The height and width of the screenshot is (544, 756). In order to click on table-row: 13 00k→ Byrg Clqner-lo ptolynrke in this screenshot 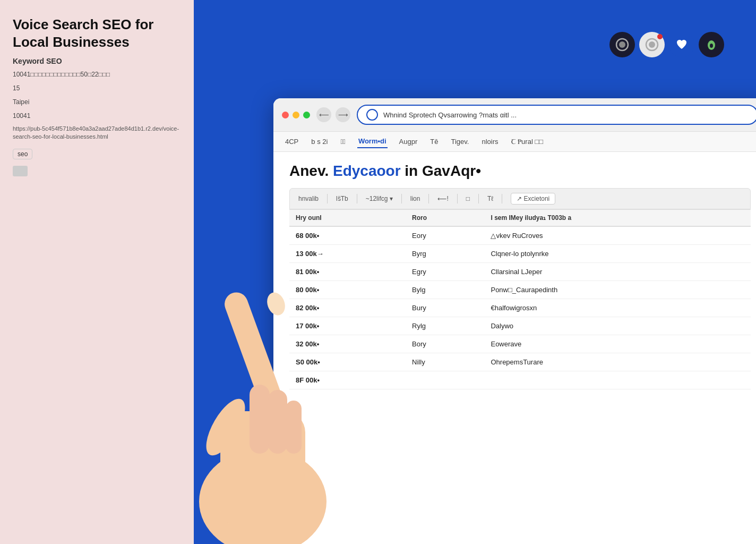, I will do `click(520, 254)`.